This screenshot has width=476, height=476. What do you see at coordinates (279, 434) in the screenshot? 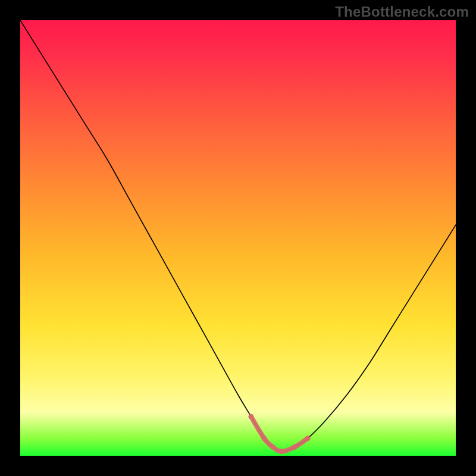
I see `bottom-highlight-dots` at bounding box center [279, 434].